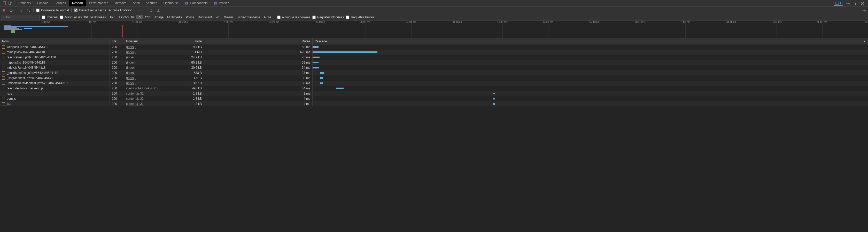  I want to click on settings-icon, so click(848, 3).